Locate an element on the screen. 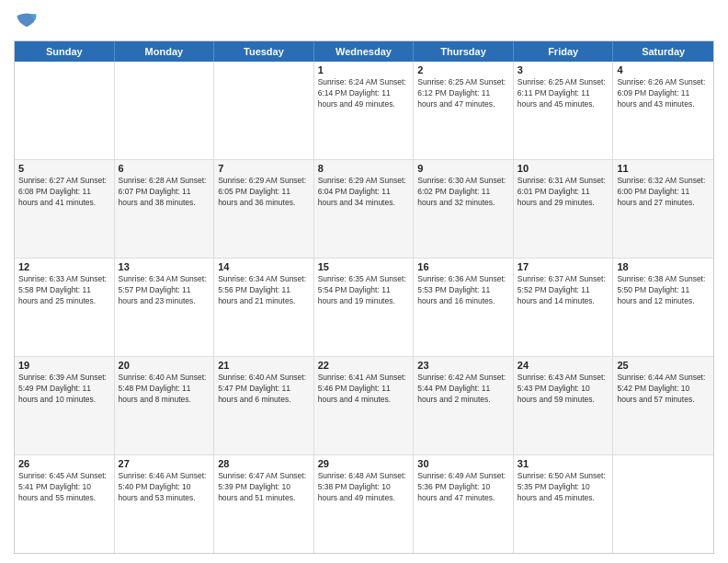  calendar-cell-3-2: 21Sunrise: 6:40 AM Sunset: 5:47 PM Dayli… is located at coordinates (265, 406).